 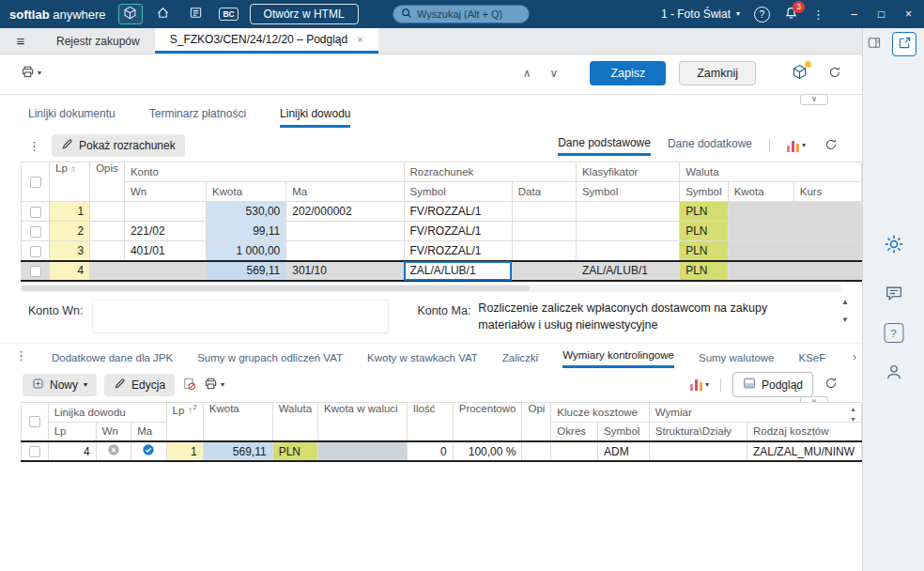 I want to click on tabs-overflow-icon: ›, so click(x=855, y=357).